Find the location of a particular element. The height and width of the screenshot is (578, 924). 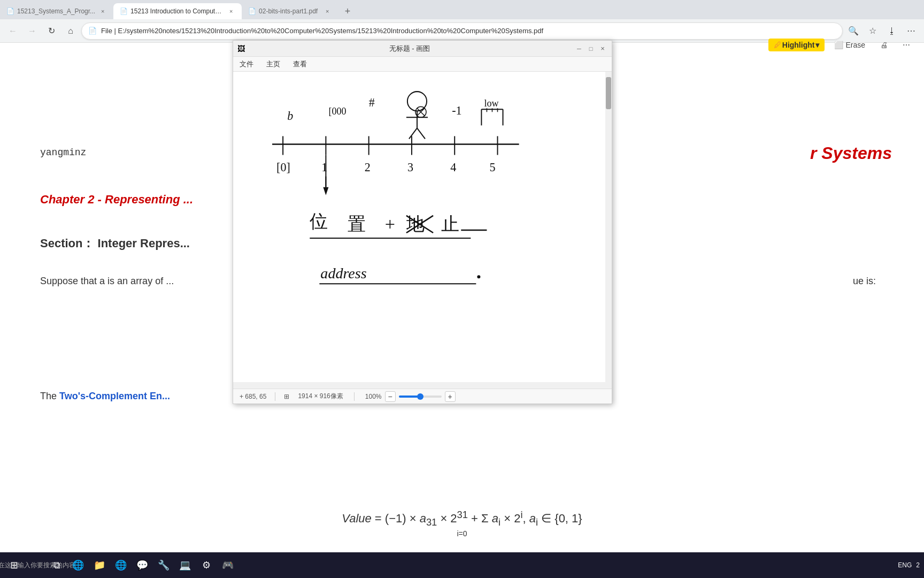

highlight-icon: 🖊 is located at coordinates (777, 45).